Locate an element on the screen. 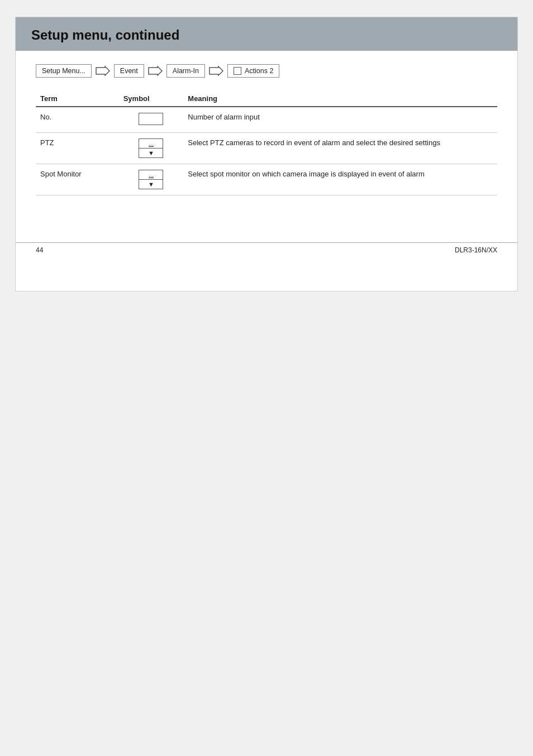 The height and width of the screenshot is (756, 533). symbol-dots-1: ... is located at coordinates (151, 144).